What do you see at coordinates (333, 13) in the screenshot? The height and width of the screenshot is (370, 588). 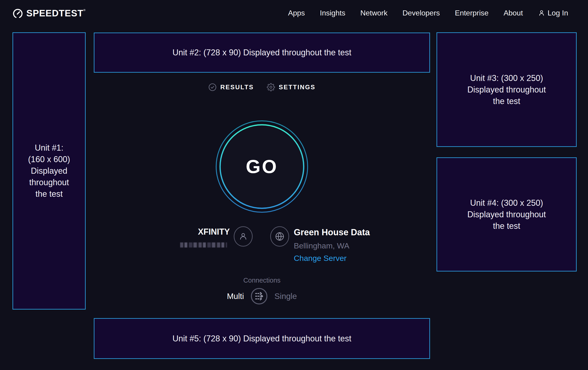 I see `nav-item-insights: Insights` at bounding box center [333, 13].